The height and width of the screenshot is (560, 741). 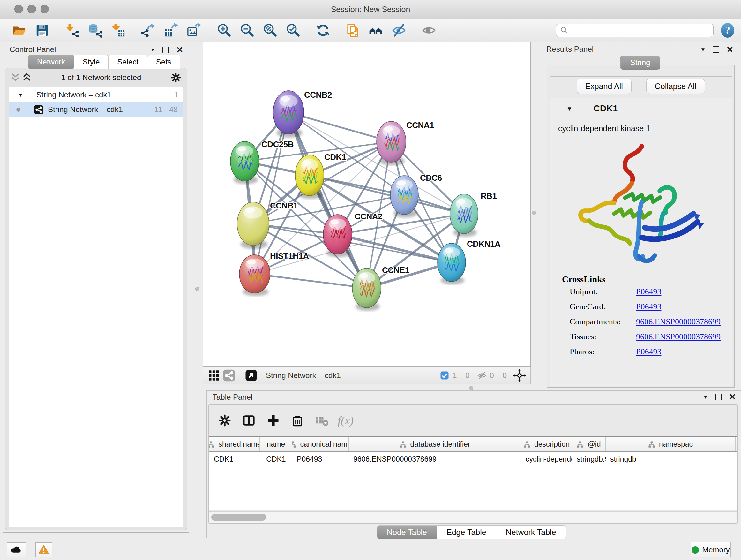 What do you see at coordinates (128, 62) in the screenshot?
I see `tab-select: Select` at bounding box center [128, 62].